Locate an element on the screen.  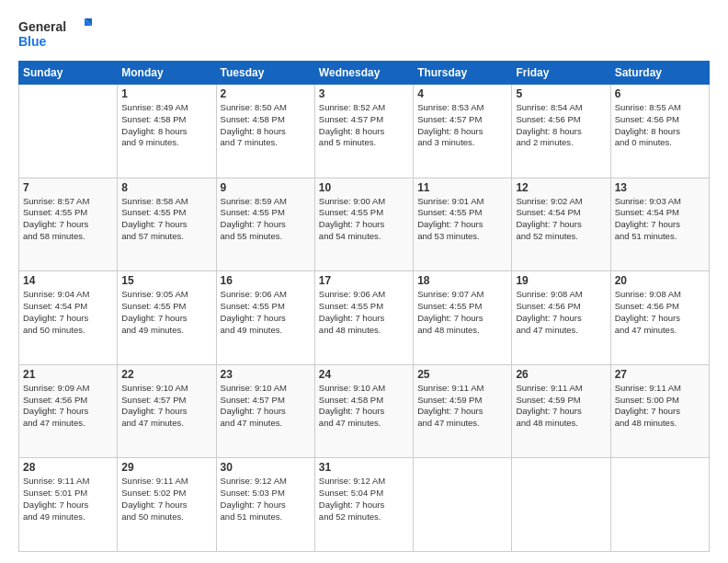
weekday-header-row: SundayMondayTuesdayWednesdayThursdayFrid… is located at coordinates (364, 74).